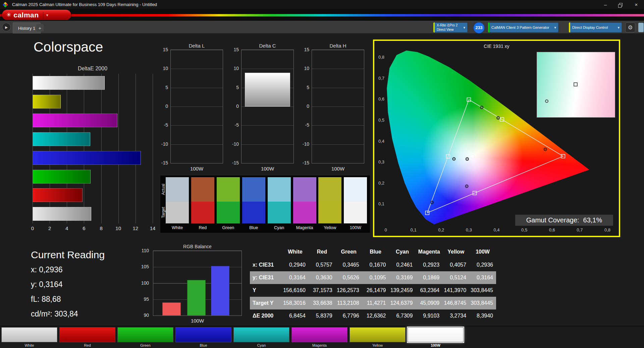  What do you see at coordinates (6, 27) in the screenshot?
I see `history-panel-button: ▶` at bounding box center [6, 27].